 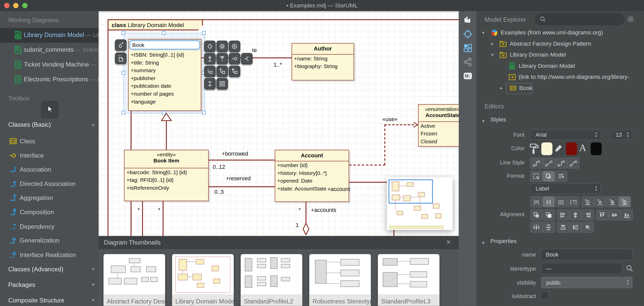 What do you see at coordinates (368, 182) in the screenshot?
I see `association-line-account` at bounding box center [368, 182].